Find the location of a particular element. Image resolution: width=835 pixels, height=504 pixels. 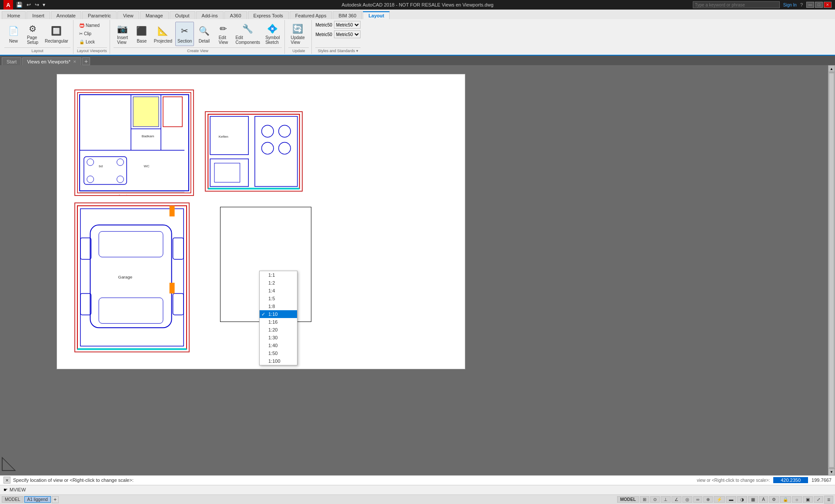

tab-close-icon: ✕ is located at coordinates (75, 62).